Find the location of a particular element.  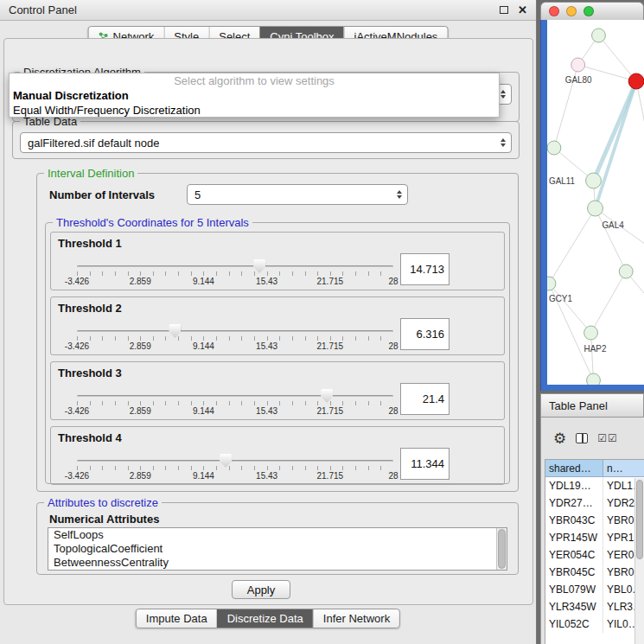

table-cell: YPR145W is located at coordinates (574, 538).